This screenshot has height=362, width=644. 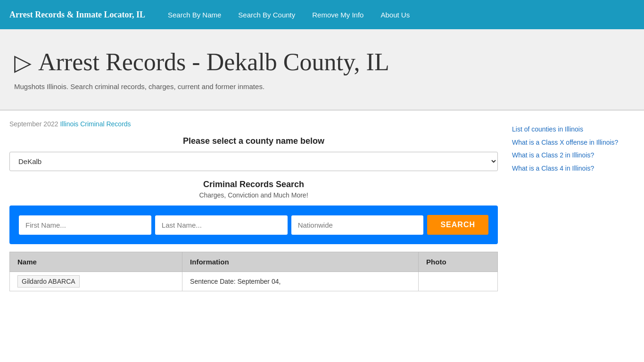 What do you see at coordinates (194, 15) in the screenshot?
I see `nav-search-by-name: Search By Name` at bounding box center [194, 15].